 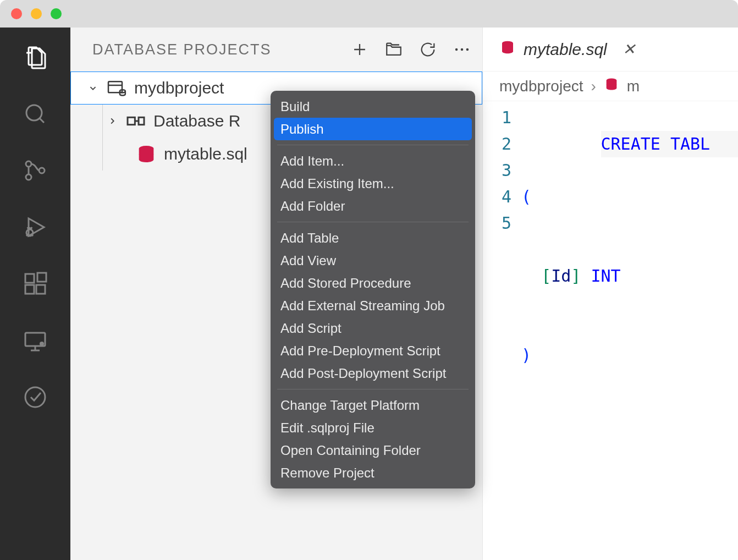 What do you see at coordinates (112, 121) in the screenshot?
I see `chevron-right-icon` at bounding box center [112, 121].